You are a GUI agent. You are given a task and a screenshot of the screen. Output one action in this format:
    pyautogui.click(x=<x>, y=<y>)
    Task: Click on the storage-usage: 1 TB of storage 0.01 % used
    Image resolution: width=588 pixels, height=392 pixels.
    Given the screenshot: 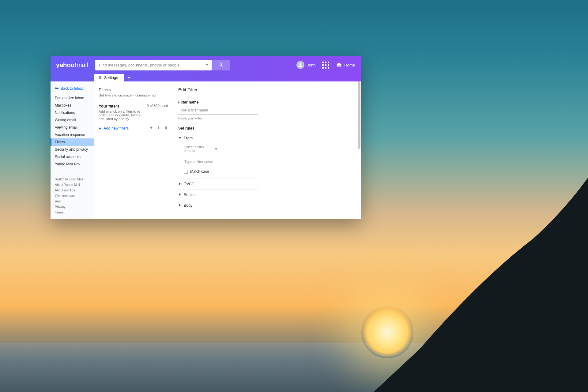 What is the action you would take?
    pyautogui.click(x=72, y=217)
    